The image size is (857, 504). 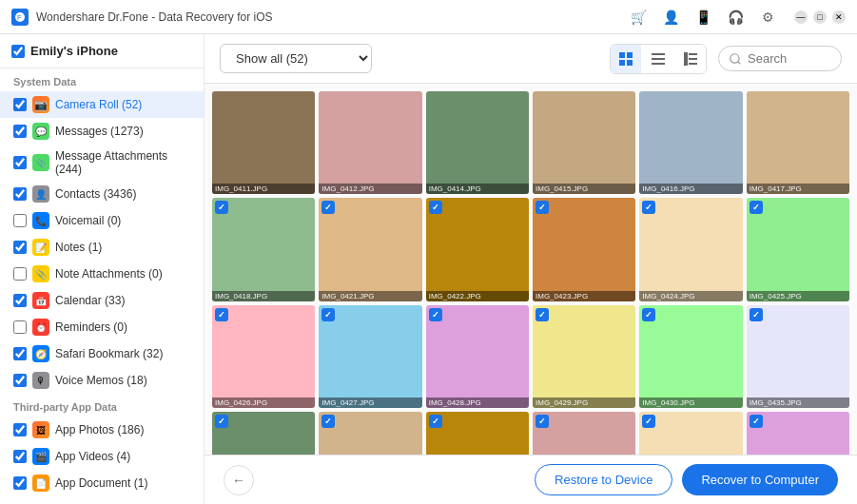 I want to click on sidebar-item-voice-memos: 🎙 Voice Memos (18), so click(x=102, y=380).